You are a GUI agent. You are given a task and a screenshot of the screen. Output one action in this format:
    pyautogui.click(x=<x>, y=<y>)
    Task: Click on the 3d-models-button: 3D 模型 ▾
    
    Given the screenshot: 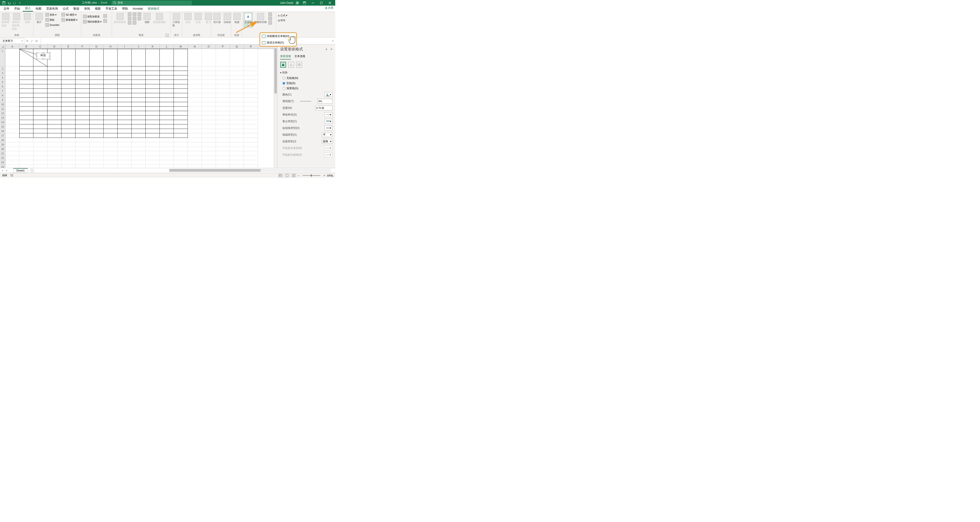 What is the action you would take?
    pyautogui.click(x=69, y=15)
    